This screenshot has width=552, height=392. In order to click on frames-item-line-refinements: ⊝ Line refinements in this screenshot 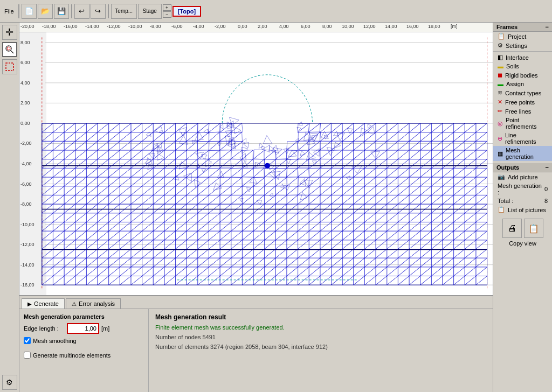, I will do `click(523, 138)`.